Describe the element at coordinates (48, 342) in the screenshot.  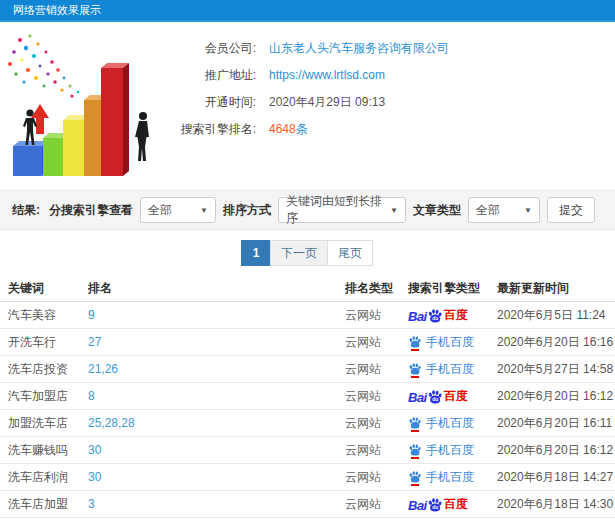
I see `keyword-cell: 开洗车行` at that location.